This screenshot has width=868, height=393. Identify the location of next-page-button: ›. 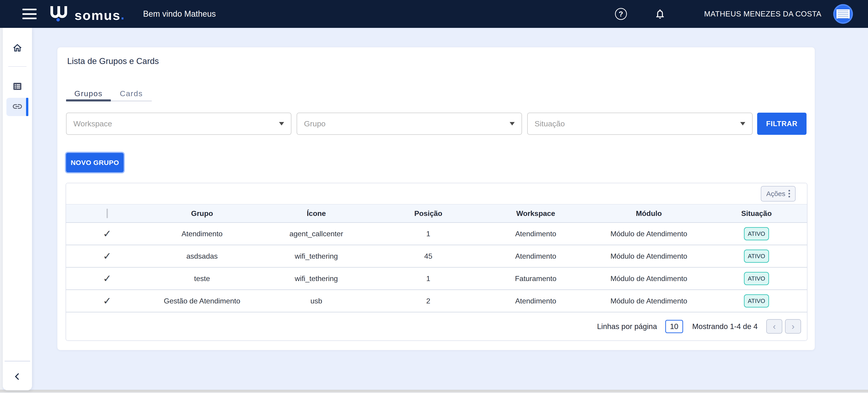
(793, 327).